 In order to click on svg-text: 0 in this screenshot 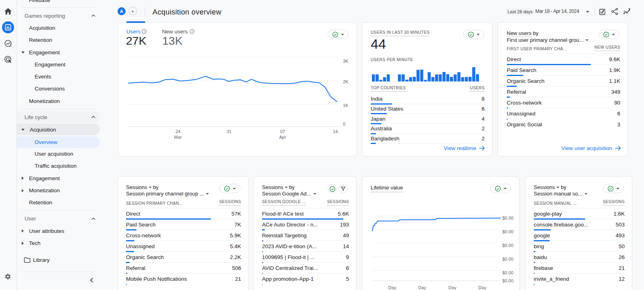, I will do `click(344, 124)`.